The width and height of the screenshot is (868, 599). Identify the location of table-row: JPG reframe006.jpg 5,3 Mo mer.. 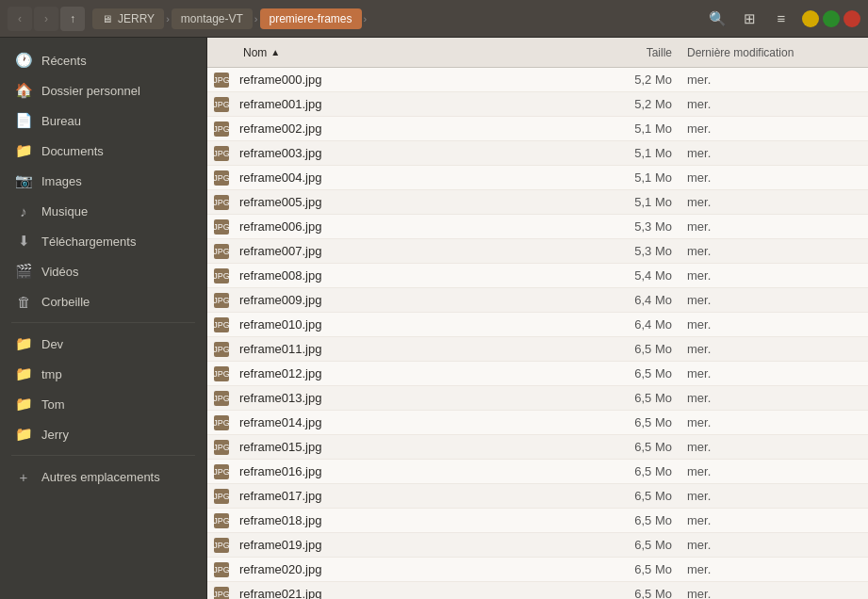
(537, 227).